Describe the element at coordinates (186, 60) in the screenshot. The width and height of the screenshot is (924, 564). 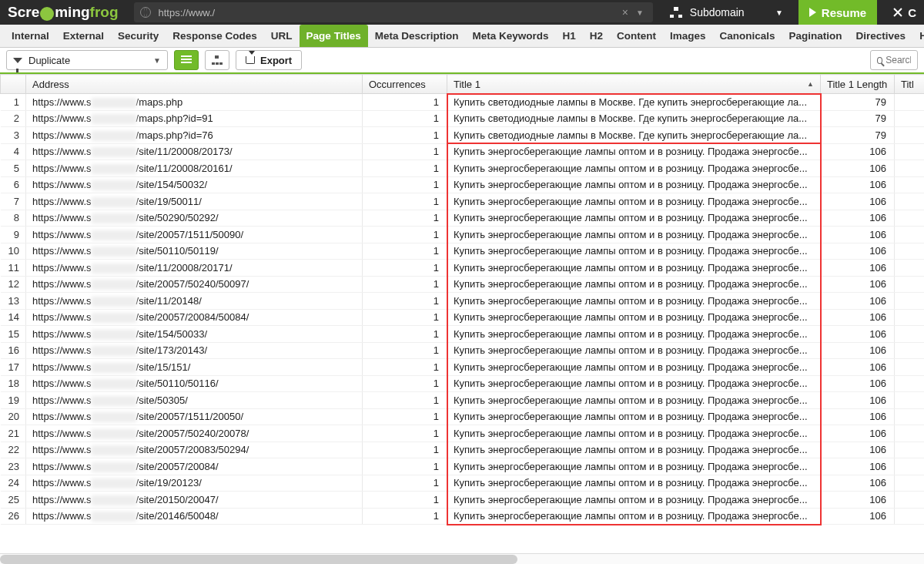
I see `list-view-button` at that location.